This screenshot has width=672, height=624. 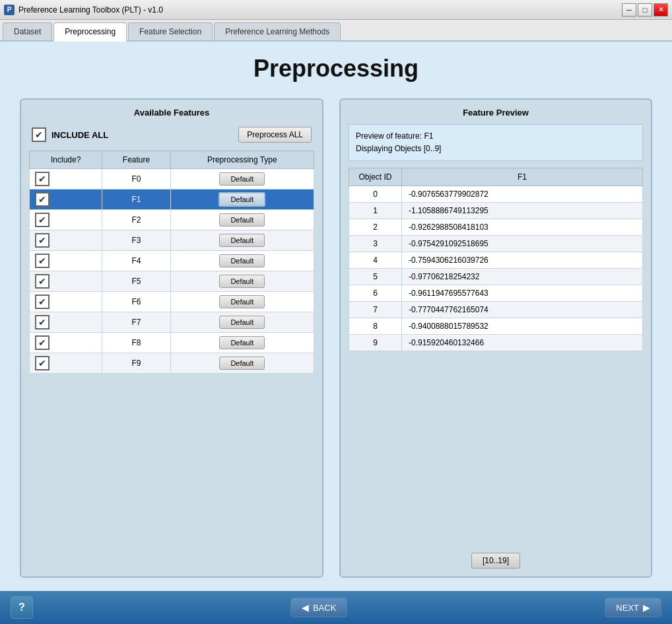 What do you see at coordinates (275, 135) in the screenshot?
I see `preprocess-all-button: Preprocess ALL` at bounding box center [275, 135].